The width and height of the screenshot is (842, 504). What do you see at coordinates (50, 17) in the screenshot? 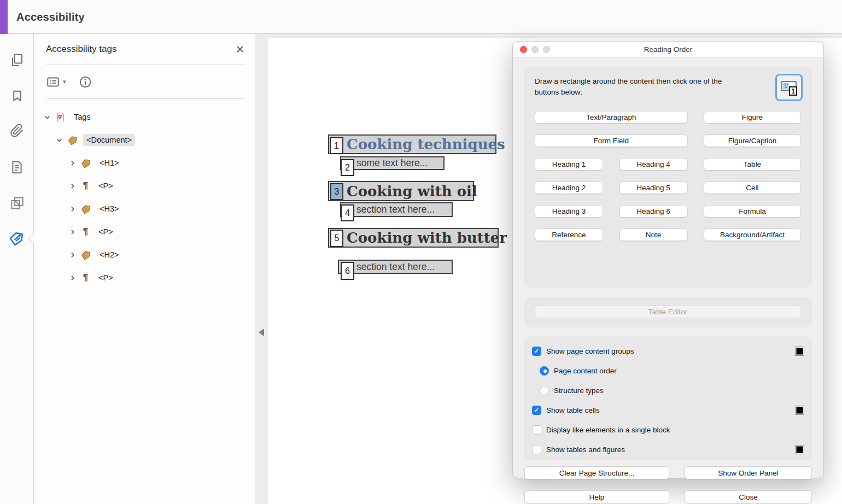
I see `page-title: Accessibility` at bounding box center [50, 17].